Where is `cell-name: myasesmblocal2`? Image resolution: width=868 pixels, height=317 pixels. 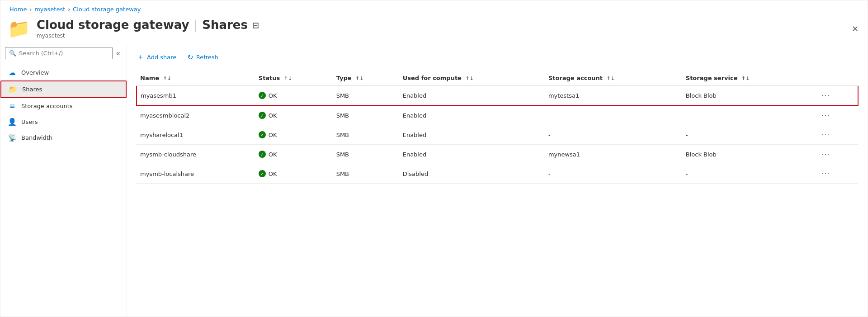 cell-name: myasesmblocal2 is located at coordinates (196, 115).